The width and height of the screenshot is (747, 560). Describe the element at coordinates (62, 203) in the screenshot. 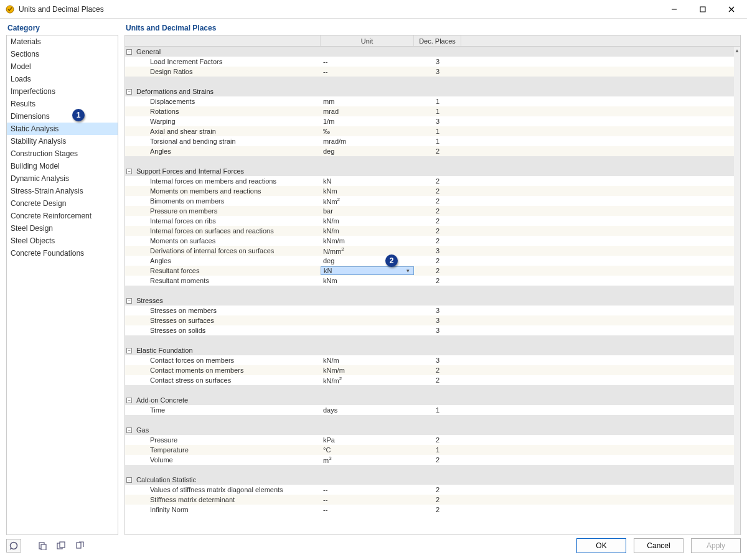

I see `sidebar-item: Concrete Design` at that location.